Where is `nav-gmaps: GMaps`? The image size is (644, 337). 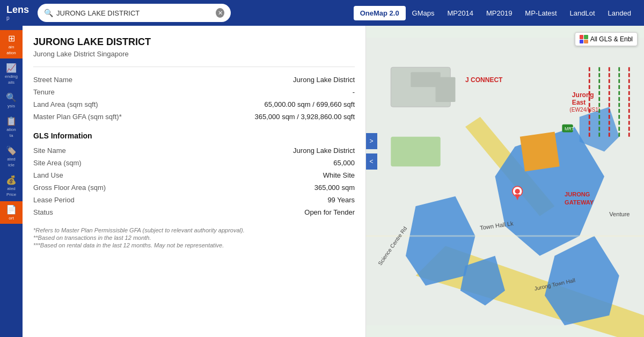 nav-gmaps: GMaps is located at coordinates (423, 13).